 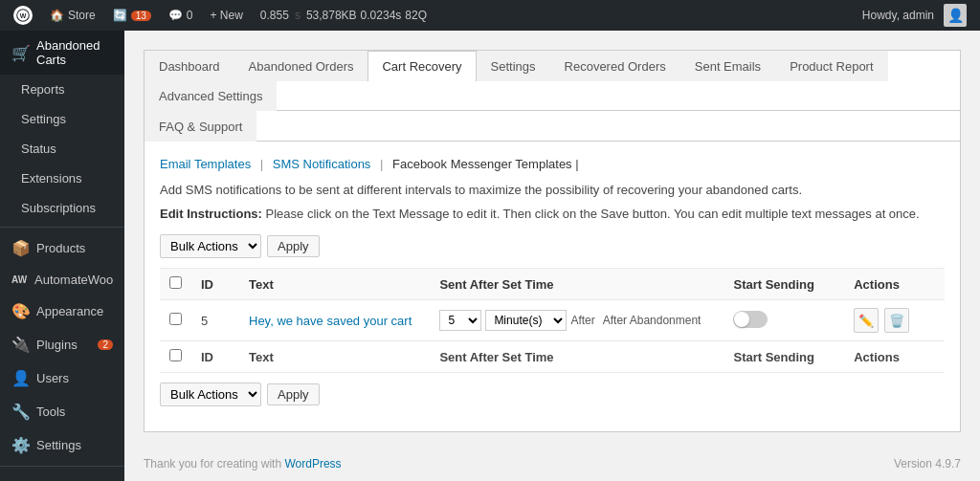 I want to click on col-header-actions: Actions, so click(x=894, y=285).